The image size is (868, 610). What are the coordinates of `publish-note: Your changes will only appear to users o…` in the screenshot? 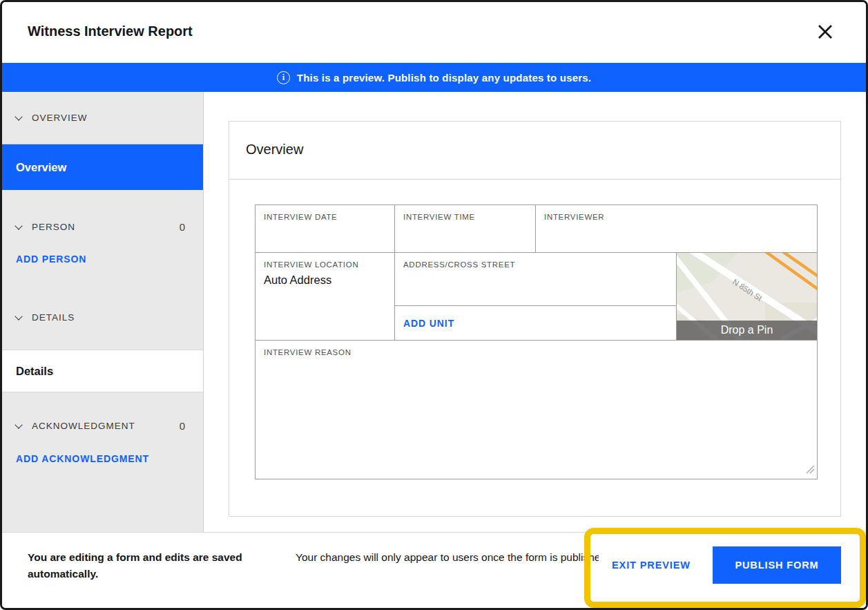 It's located at (453, 557).